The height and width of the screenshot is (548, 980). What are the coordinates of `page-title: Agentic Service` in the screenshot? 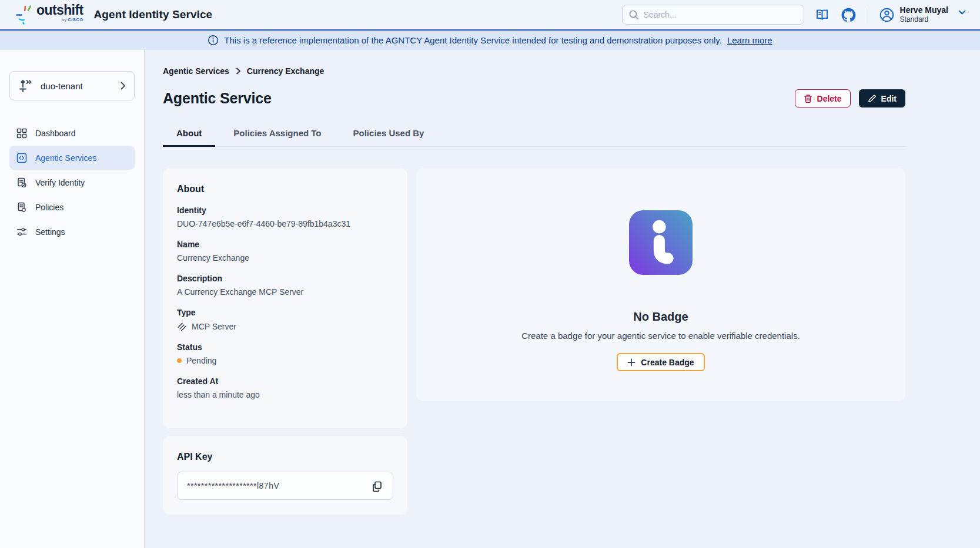 It's located at (218, 99).